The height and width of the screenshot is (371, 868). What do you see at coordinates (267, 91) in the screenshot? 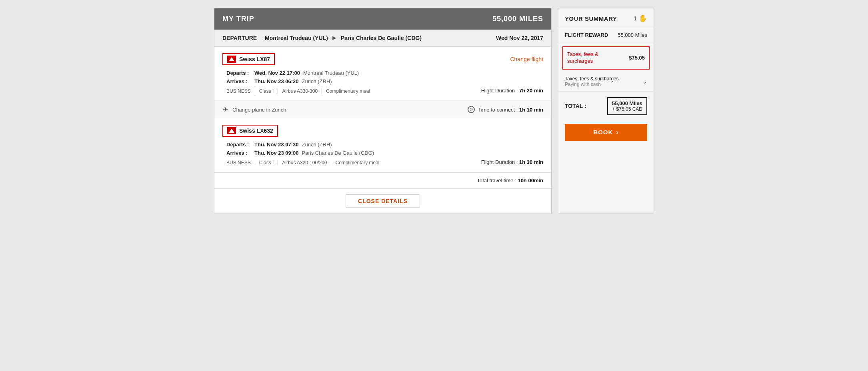
I see `class-1: Class I` at bounding box center [267, 91].